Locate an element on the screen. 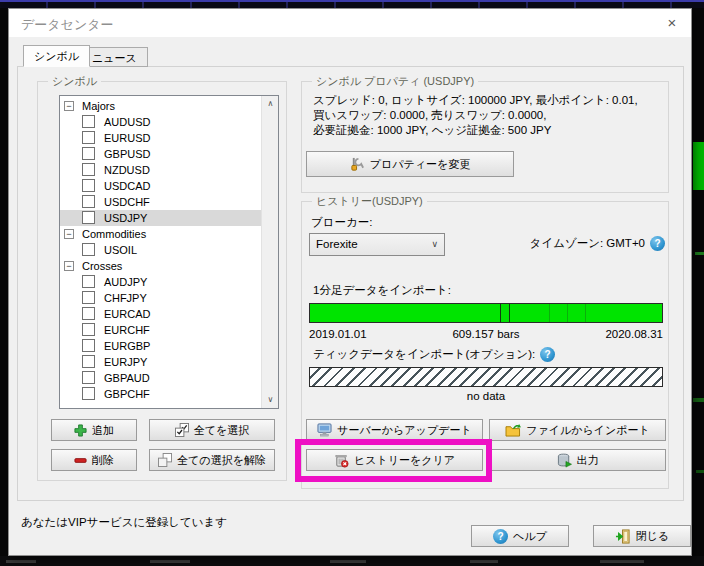  tree-item-row: EURGBP is located at coordinates (161, 346).